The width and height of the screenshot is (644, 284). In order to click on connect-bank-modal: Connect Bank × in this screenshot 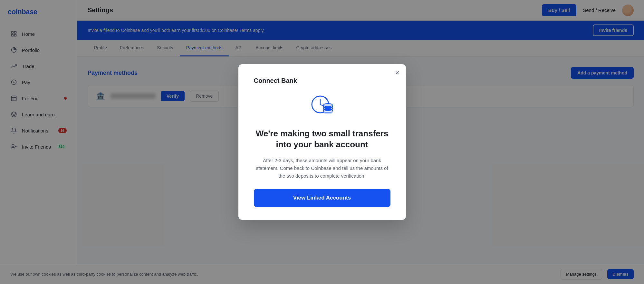, I will do `click(322, 142)`.